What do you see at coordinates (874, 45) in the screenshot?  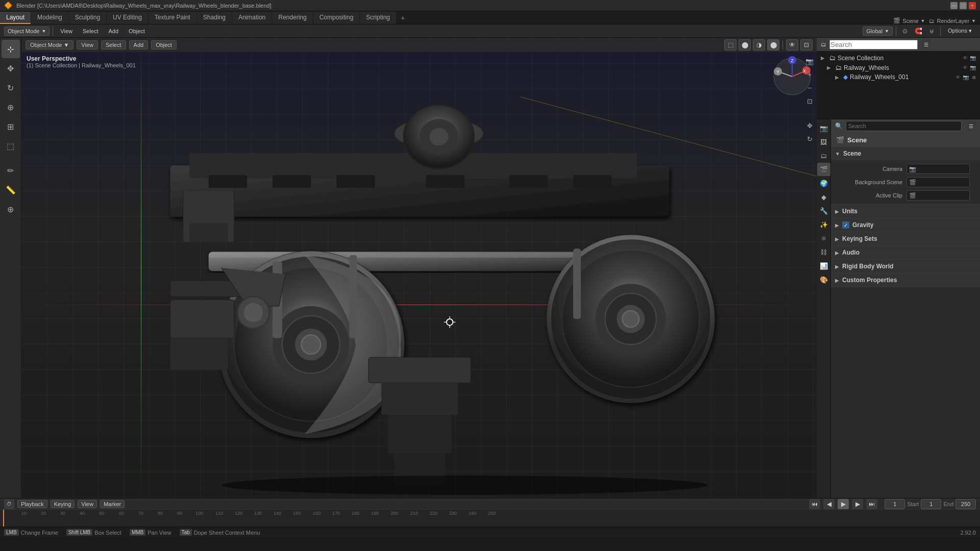 I see `outliner-search-input` at bounding box center [874, 45].